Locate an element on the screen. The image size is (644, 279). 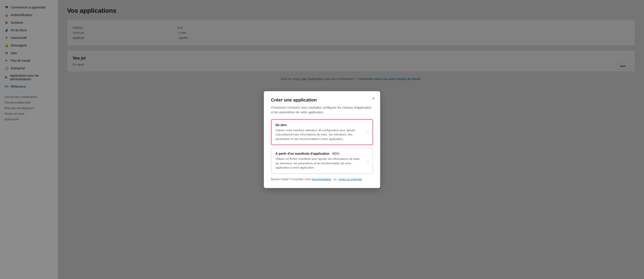
modal-title: Créer une application is located at coordinates (322, 100).